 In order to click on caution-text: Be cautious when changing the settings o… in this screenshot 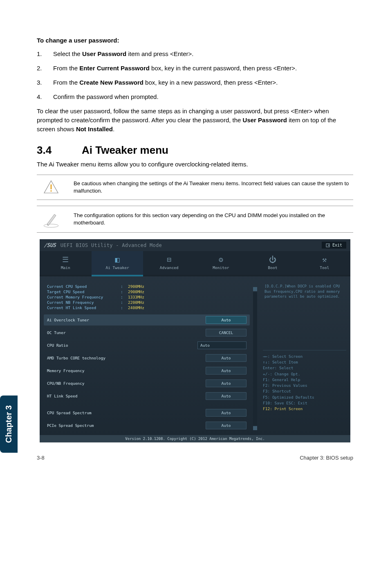, I will do `click(209, 187)`.